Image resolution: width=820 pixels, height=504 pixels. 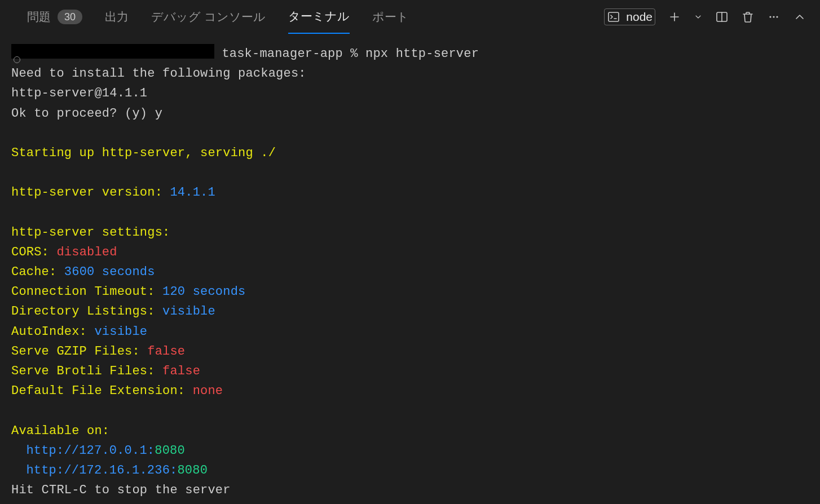 What do you see at coordinates (410, 431) in the screenshot?
I see `available-label: Available on:` at bounding box center [410, 431].